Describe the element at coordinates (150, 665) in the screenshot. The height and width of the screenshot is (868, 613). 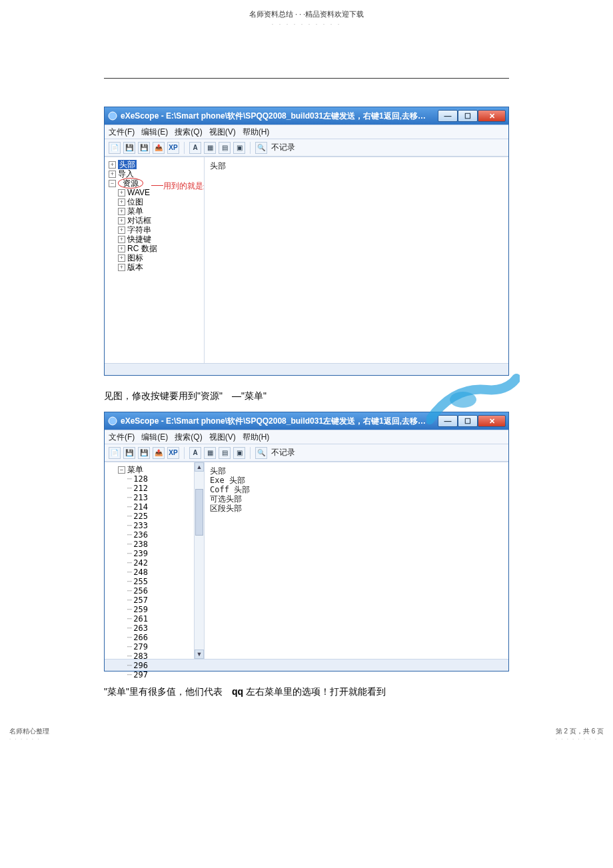
I see `tree-node-menu-item: ┈296` at that location.